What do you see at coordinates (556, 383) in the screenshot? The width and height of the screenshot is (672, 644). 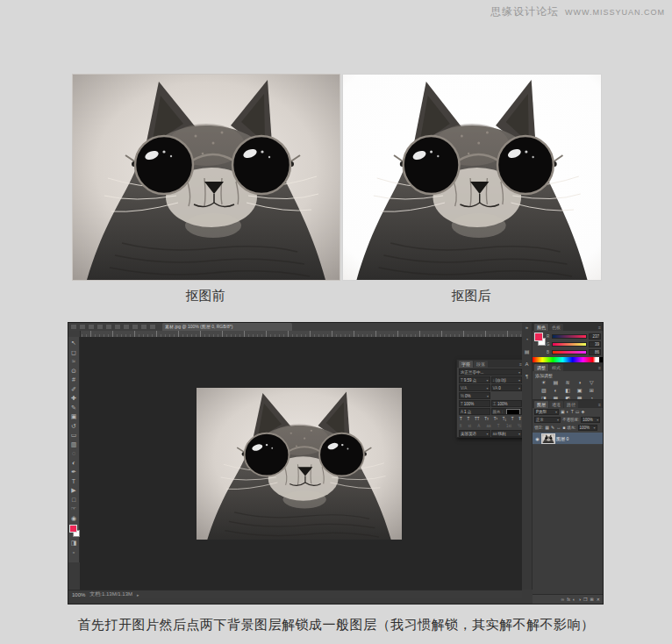 I see `levels-icon: ▤` at bounding box center [556, 383].